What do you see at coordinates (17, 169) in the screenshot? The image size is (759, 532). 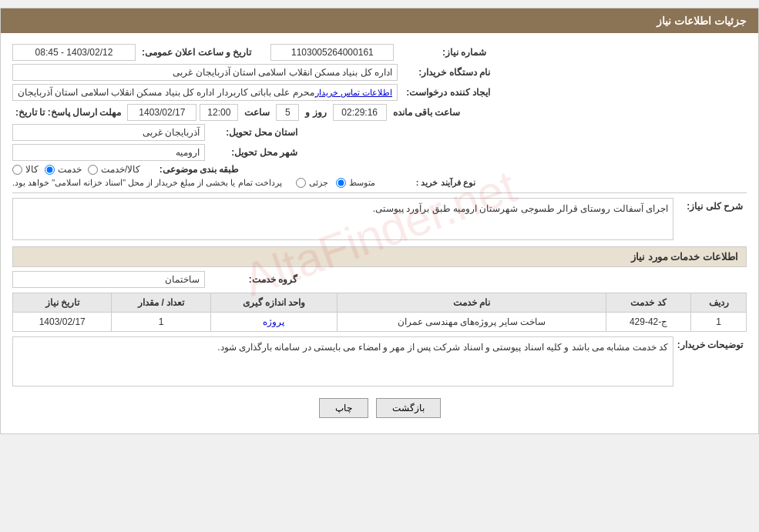 I see `tabaqe-kala-radio` at bounding box center [17, 169].